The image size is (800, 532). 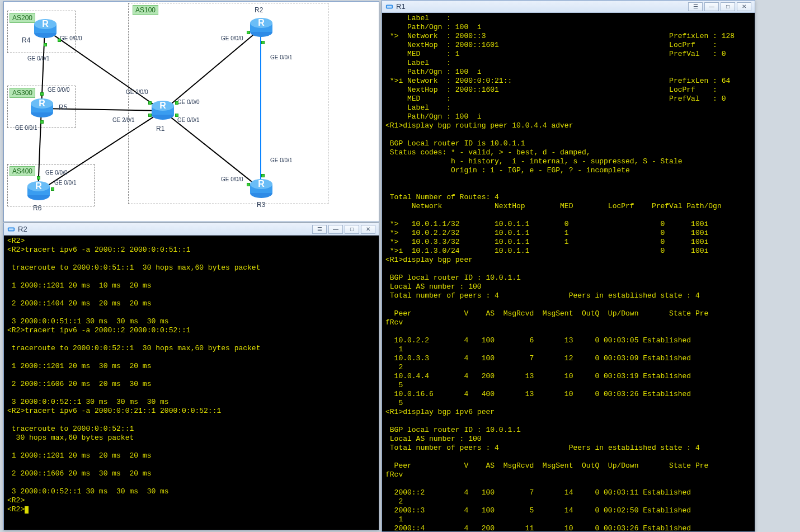 I want to click on router-r2-label: R2, so click(x=258, y=10).